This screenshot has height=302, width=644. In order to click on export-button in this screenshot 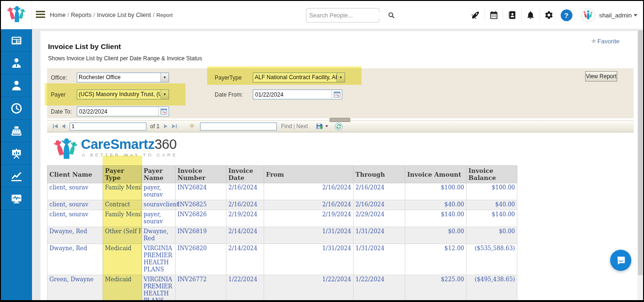, I will do `click(322, 126)`.